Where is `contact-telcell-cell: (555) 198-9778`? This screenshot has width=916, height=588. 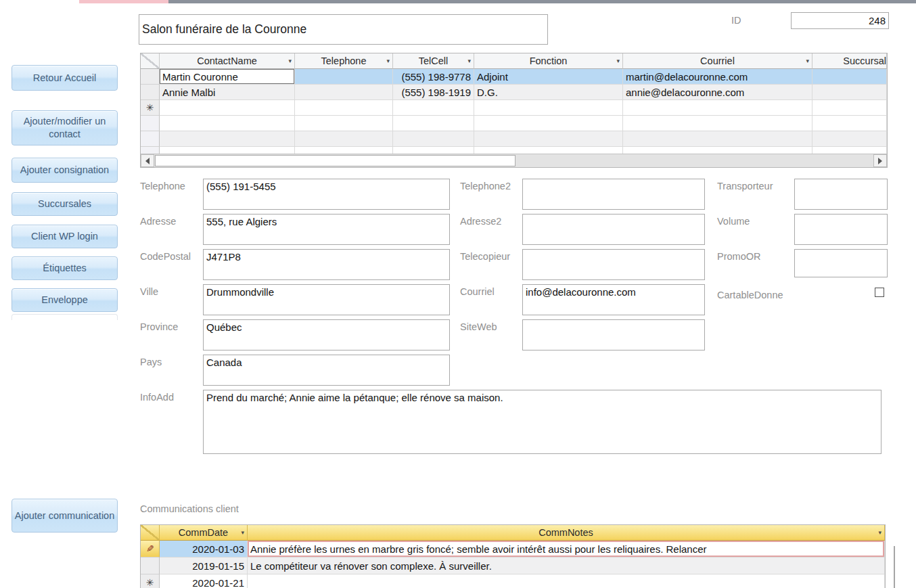
contact-telcell-cell: (555) 198-9778 is located at coordinates (434, 77).